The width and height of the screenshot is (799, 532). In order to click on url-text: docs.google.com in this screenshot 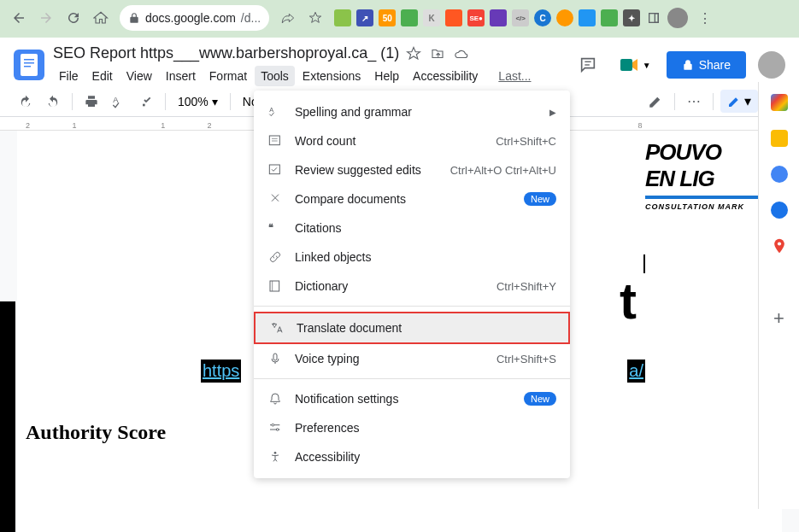, I will do `click(191, 18)`.